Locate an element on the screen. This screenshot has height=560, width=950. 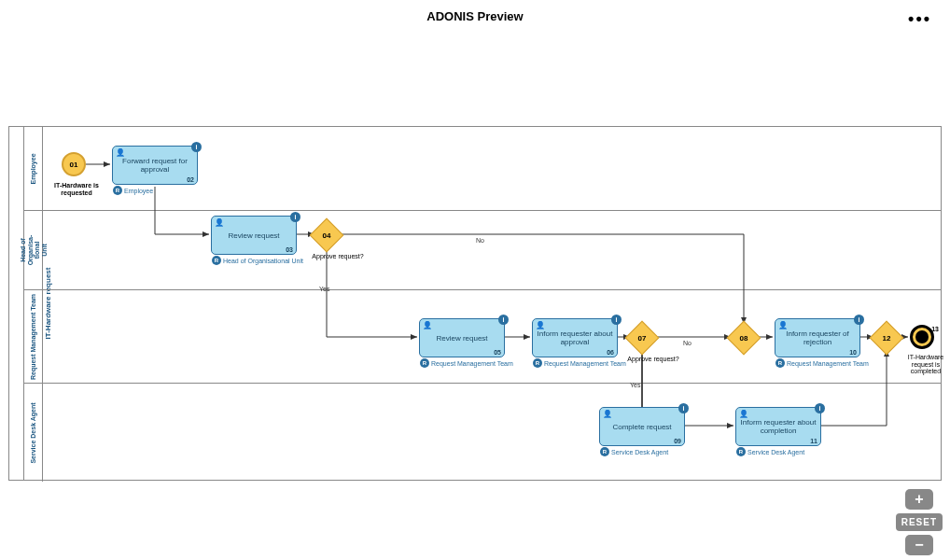
gateway-num: 12 is located at coordinates (887, 338).